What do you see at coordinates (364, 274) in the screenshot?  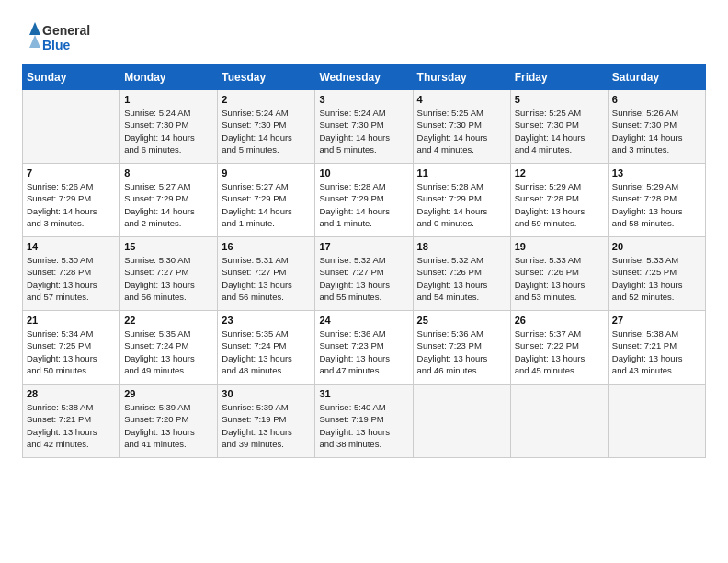 I see `calendar-week-row: 14Sunrise: 5:30 AM Sunset: 7:28 PM Dayli…` at bounding box center [364, 274].